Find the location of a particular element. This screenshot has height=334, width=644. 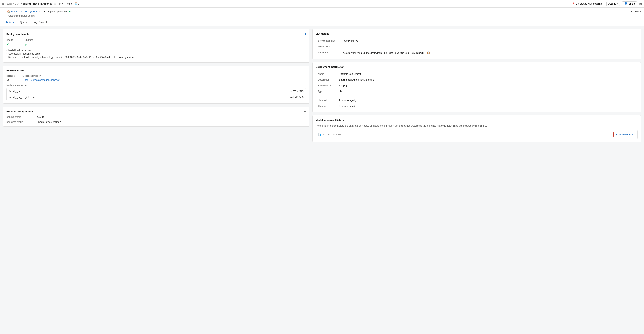

model-submission-label: Model submission is located at coordinates (41, 76).